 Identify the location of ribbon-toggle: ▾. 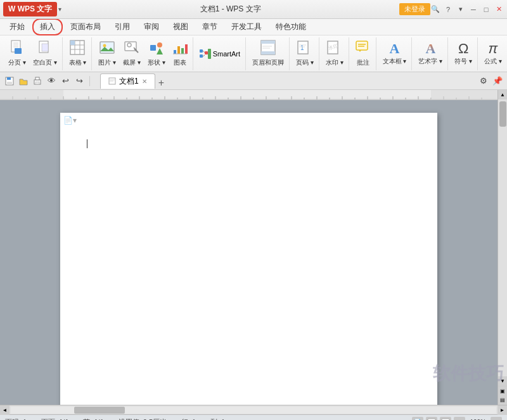
(461, 10).